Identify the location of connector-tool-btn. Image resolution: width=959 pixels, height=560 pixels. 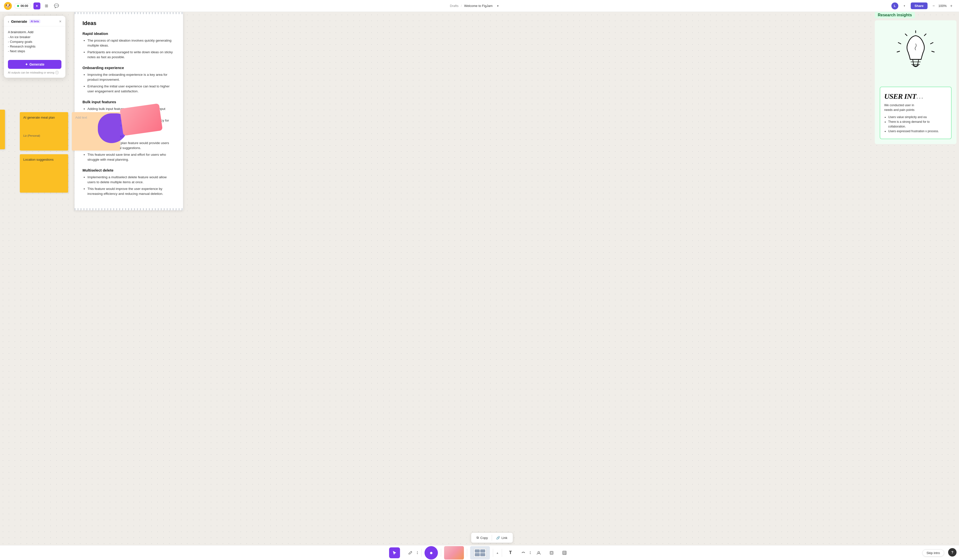
(524, 553).